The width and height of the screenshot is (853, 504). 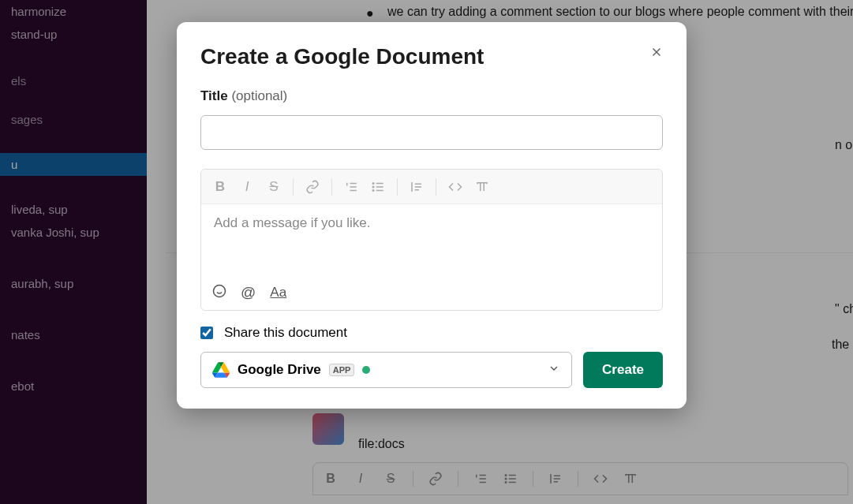 What do you see at coordinates (417, 187) in the screenshot?
I see `blockquote-icon` at bounding box center [417, 187].